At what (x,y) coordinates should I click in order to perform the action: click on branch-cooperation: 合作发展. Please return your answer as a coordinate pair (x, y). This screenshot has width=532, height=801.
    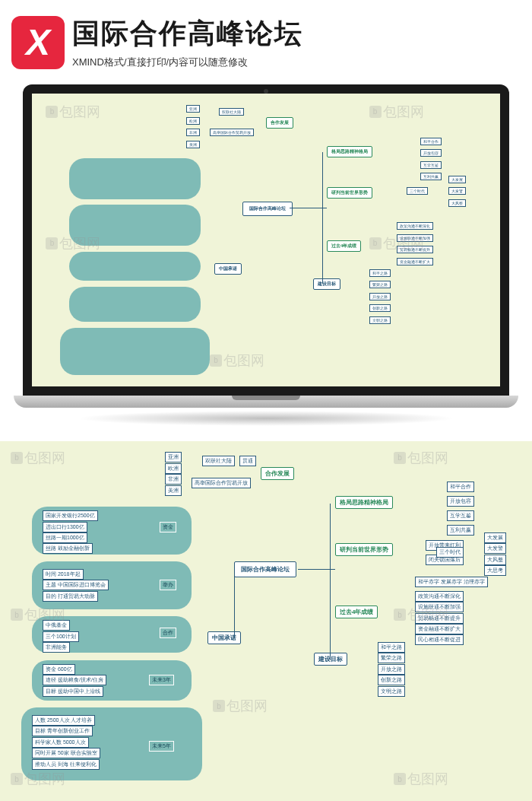
    Looking at the image, I should click on (280, 123).